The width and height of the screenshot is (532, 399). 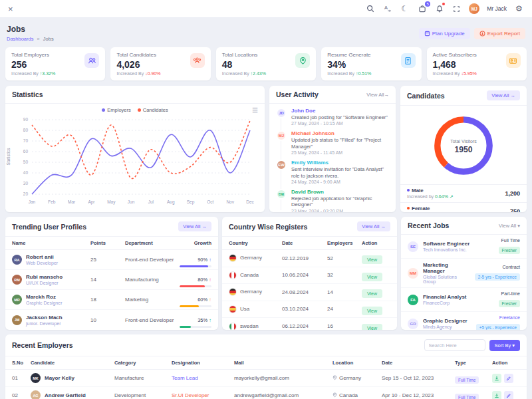 What do you see at coordinates (152, 299) in the screenshot?
I see `department-cell: Marketing` at bounding box center [152, 299].